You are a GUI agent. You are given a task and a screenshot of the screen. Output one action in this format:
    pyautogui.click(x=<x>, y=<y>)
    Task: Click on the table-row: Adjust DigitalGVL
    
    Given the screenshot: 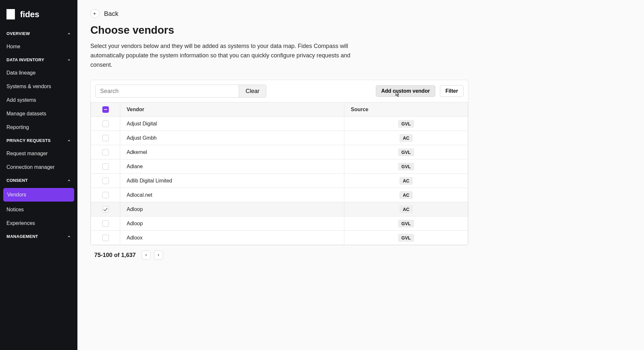 What is the action you would take?
    pyautogui.click(x=280, y=124)
    